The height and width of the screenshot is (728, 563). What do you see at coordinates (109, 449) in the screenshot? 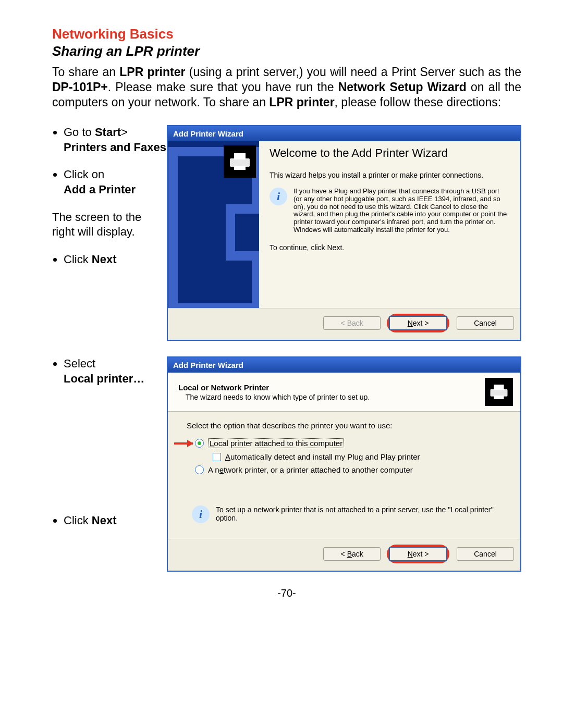
I see `steps-list-2: SelectLocal printer… Click Next` at bounding box center [109, 449].